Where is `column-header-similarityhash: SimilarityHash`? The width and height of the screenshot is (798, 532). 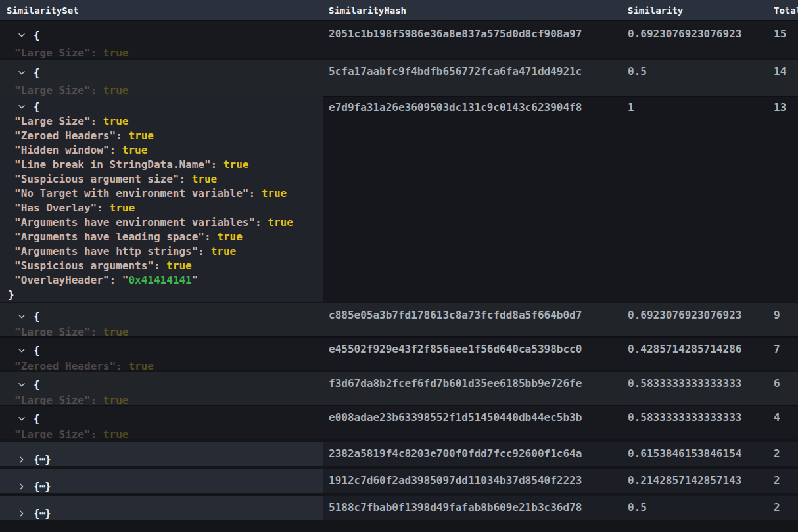 column-header-similarityhash: SimilarityHash is located at coordinates (473, 11).